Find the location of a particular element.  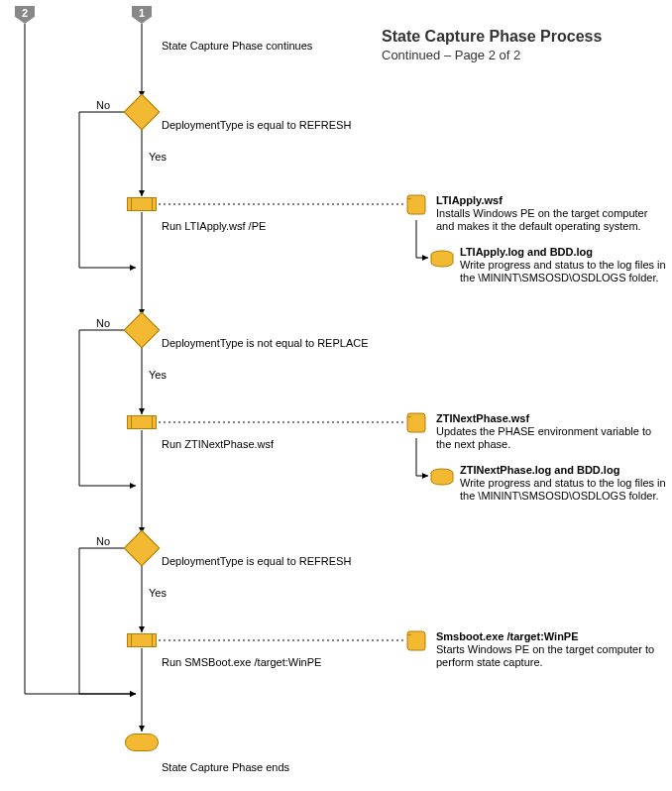

decision-3-yes: Yes is located at coordinates (158, 593).